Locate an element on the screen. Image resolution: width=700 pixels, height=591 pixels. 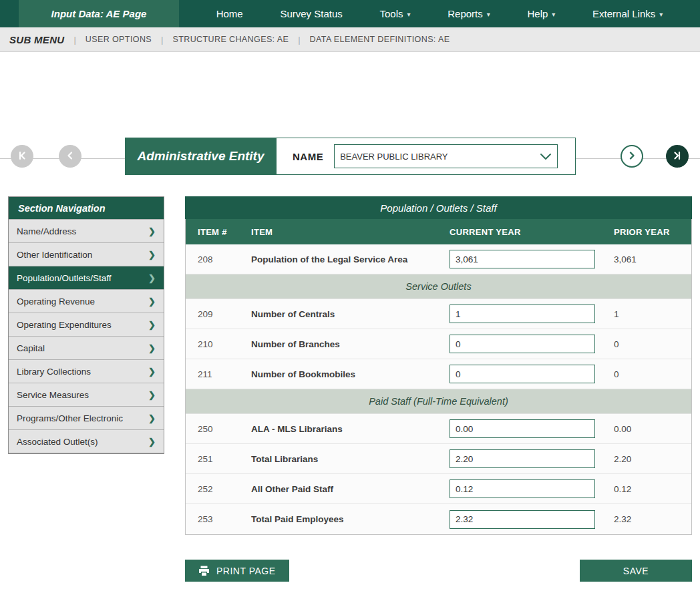
section-navigation-title: Section Navigation is located at coordinates (86, 208).